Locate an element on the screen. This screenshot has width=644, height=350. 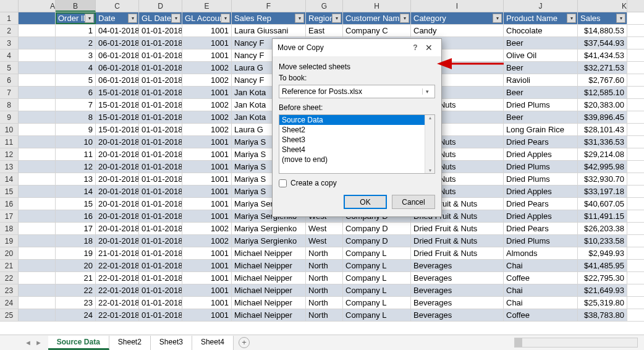
before-sheet-option: Sheet4 is located at coordinates (352, 150).